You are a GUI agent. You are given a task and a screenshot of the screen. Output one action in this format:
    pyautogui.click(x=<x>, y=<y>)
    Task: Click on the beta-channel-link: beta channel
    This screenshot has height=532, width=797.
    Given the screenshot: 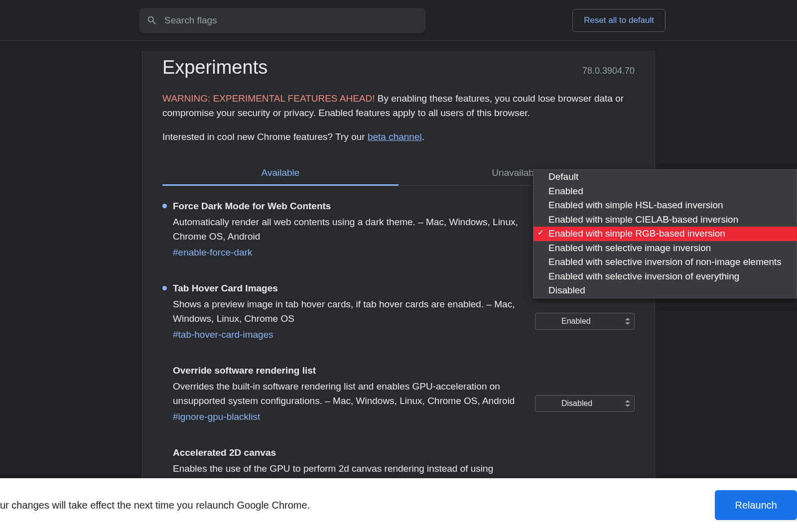 What is the action you would take?
    pyautogui.click(x=395, y=136)
    